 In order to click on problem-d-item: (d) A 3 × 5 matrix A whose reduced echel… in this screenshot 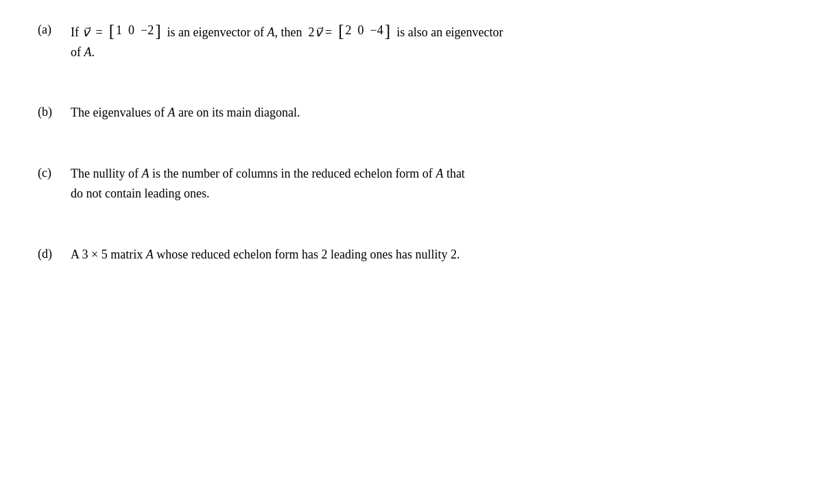, I will do `click(412, 255)`.